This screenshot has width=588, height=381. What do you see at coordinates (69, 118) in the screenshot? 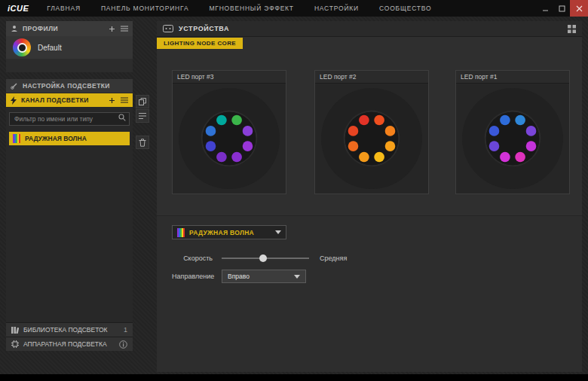
I see `effect-filter` at bounding box center [69, 118].